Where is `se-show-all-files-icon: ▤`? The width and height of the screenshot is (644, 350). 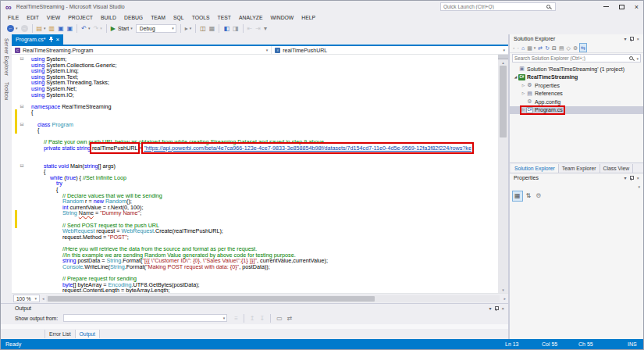 se-show-all-files-icon: ▤ is located at coordinates (562, 48).